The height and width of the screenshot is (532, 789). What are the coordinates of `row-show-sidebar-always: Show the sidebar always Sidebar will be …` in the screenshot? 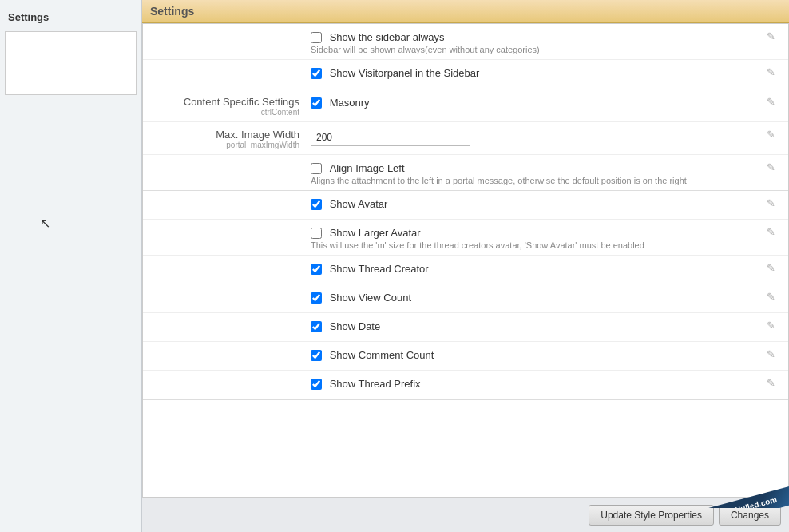 It's located at (466, 42).